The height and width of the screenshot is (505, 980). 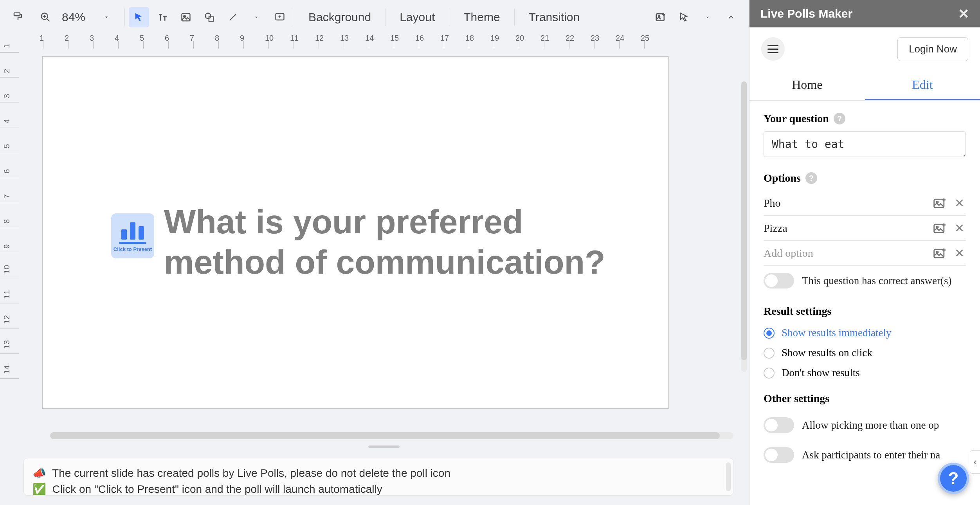 I want to click on result-settings-heading: Result settings, so click(x=865, y=311).